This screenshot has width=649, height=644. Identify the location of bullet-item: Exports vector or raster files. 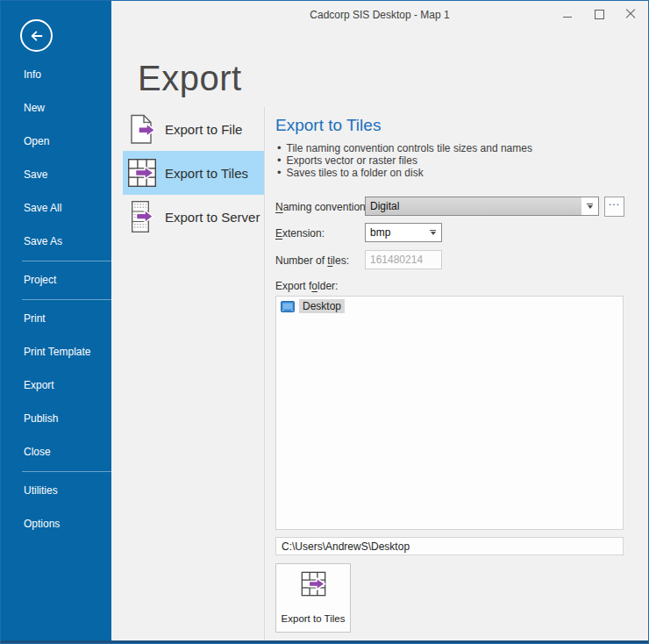
(405, 161).